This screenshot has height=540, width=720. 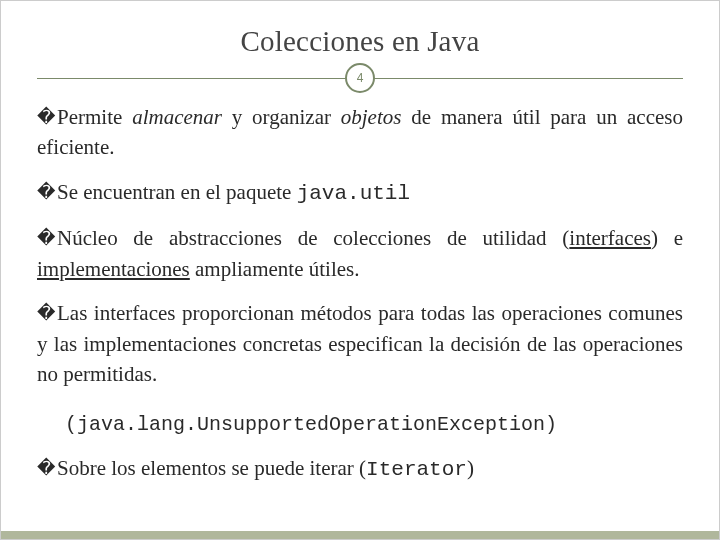 I want to click on bullet-2-text-pre: Se encuentran en el paquete, so click(x=177, y=192).